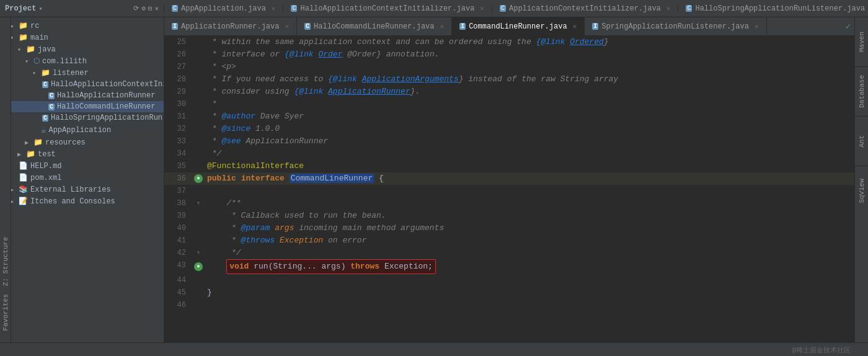  Describe the element at coordinates (179, 79) in the screenshot. I see `line-number: 28` at that location.